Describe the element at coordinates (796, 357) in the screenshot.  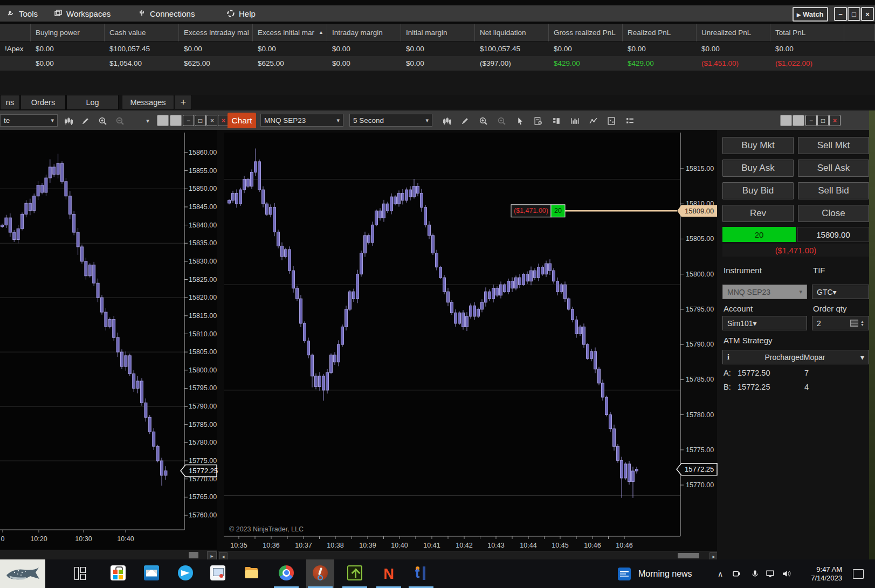
I see `atm-strategy-select: i ProchargedMopar ▾` at that location.